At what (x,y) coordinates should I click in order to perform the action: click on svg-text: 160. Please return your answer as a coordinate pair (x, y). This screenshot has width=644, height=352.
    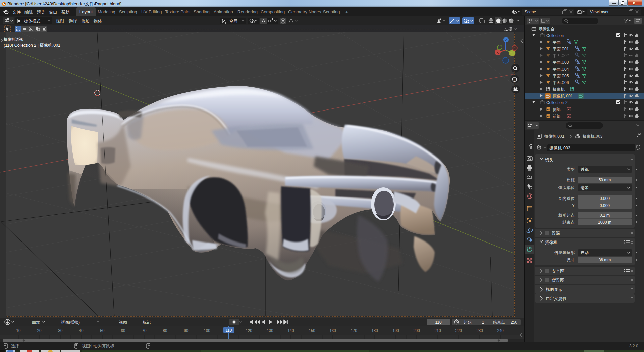
    Looking at the image, I should click on (333, 331).